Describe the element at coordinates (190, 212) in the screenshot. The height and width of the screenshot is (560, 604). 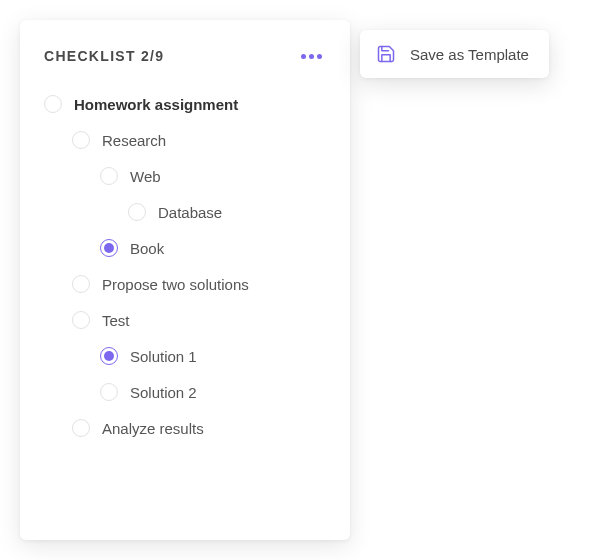
I see `checklist-item-label: Database` at that location.